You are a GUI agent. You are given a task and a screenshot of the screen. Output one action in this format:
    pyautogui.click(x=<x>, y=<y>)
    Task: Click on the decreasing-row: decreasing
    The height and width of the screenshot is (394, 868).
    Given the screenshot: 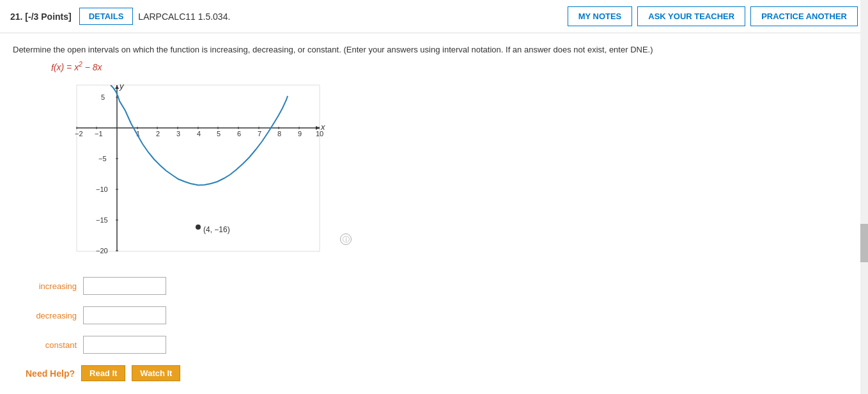 What is the action you would take?
    pyautogui.click(x=440, y=315)
    